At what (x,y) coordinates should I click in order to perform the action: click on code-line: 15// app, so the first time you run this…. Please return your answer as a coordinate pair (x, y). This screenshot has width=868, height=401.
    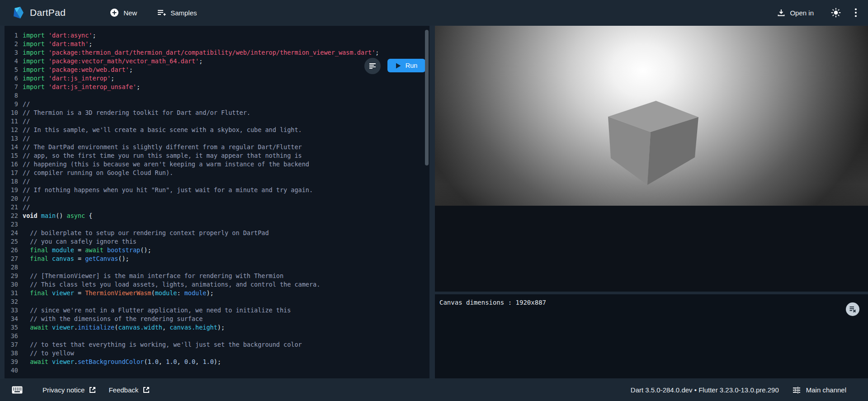
    Looking at the image, I should click on (217, 156).